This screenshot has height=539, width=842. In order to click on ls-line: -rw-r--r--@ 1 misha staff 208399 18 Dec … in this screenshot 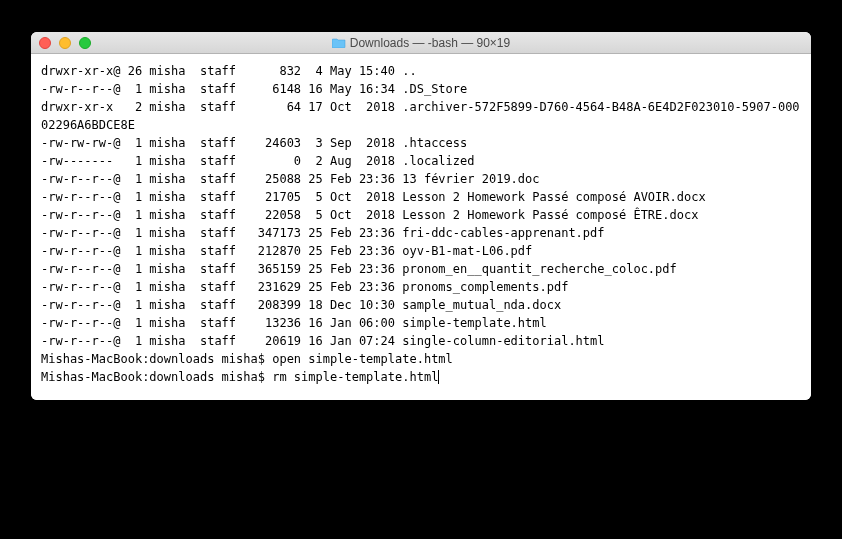, I will do `click(421, 305)`.